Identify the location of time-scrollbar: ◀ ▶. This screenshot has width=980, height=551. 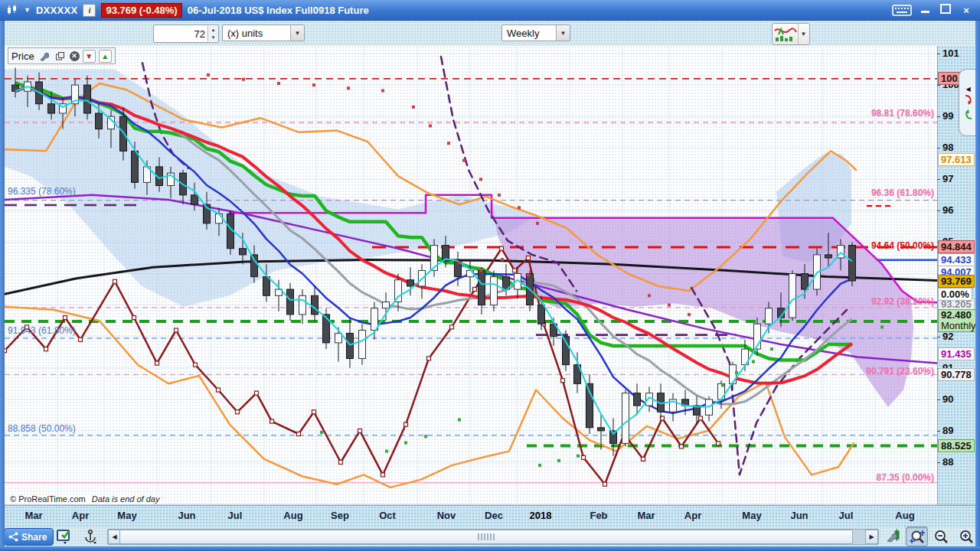
(493, 537).